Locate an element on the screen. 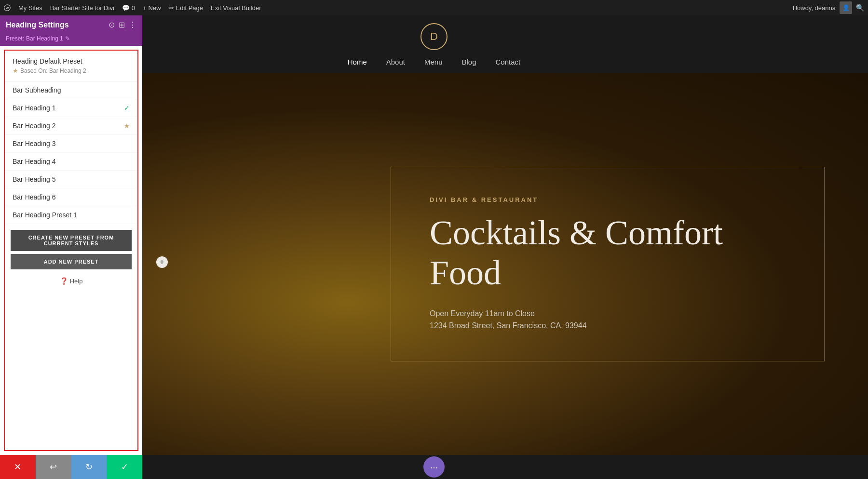  logo-letter: D is located at coordinates (434, 37).